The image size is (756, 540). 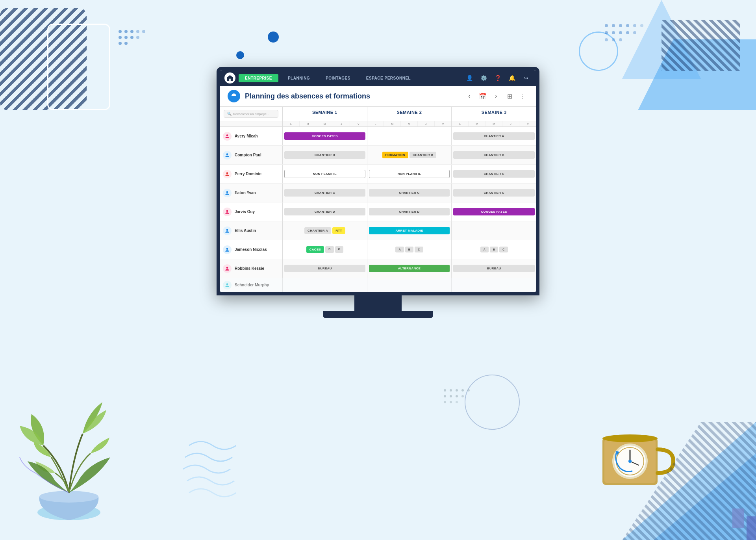 What do you see at coordinates (465, 402) in the screenshot?
I see `dots-bottomright` at bounding box center [465, 402].